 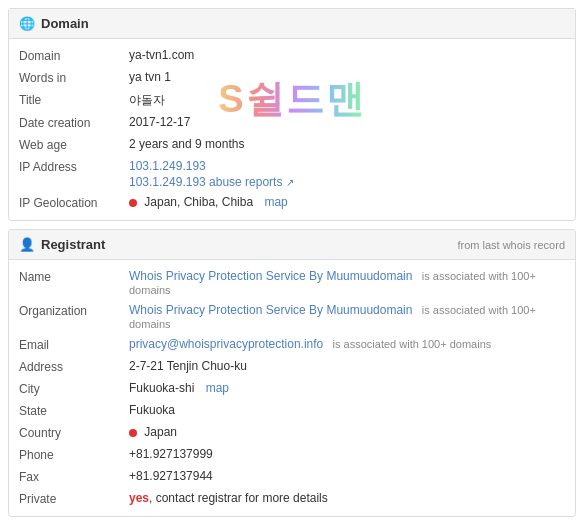 What do you see at coordinates (74, 476) in the screenshot?
I see `fax-label: Fax` at bounding box center [74, 476].